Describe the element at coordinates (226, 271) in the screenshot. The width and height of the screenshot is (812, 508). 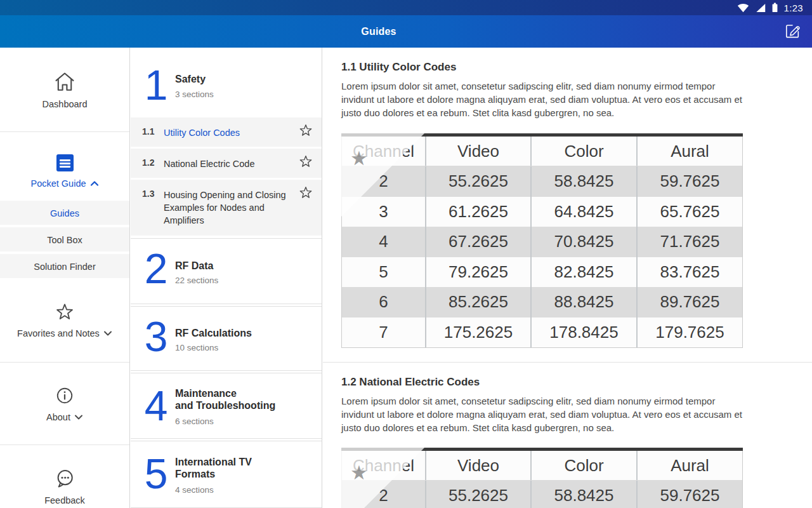
I see `chapter-2-card: 2 RF Data 22 sections` at that location.